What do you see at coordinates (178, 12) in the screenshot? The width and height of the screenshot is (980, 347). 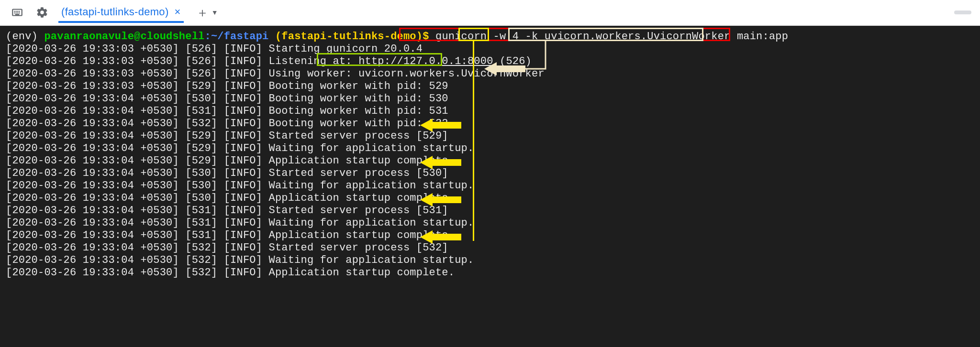 I see `close-icon: ×` at bounding box center [178, 12].